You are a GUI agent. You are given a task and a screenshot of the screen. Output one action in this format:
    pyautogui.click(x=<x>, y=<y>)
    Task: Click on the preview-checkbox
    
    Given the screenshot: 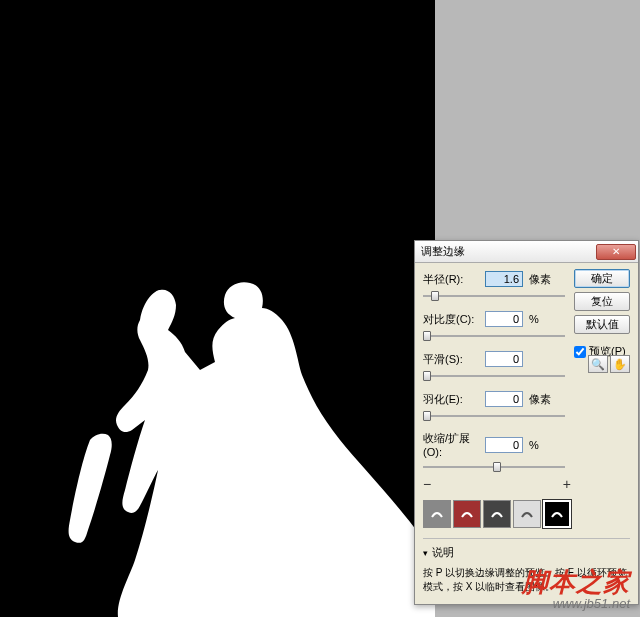 What is the action you would take?
    pyautogui.click(x=580, y=352)
    